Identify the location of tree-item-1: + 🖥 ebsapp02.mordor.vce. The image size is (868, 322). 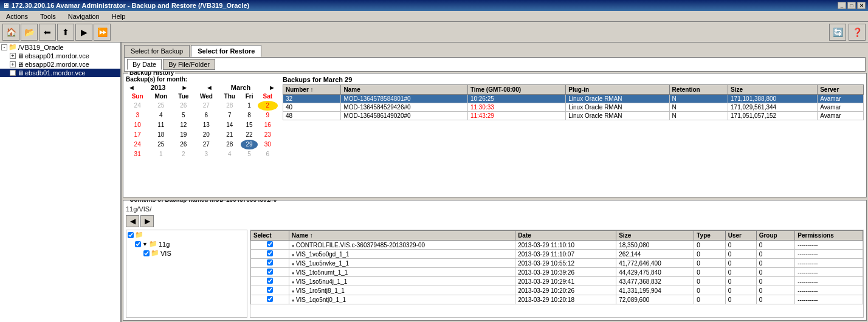
(60, 64).